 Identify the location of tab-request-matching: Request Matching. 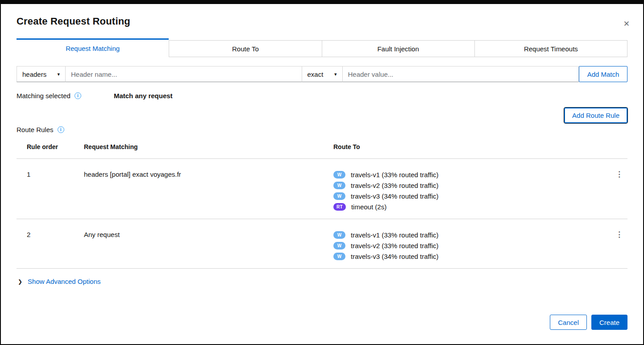
(93, 48).